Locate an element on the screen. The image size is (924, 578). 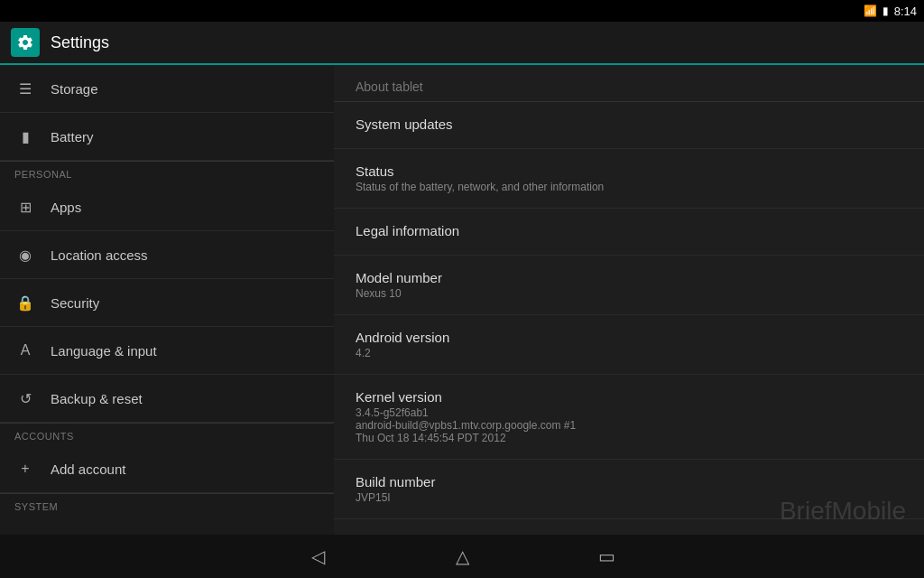
sidebar-item-storage: ☰Storage is located at coordinates (167, 89).